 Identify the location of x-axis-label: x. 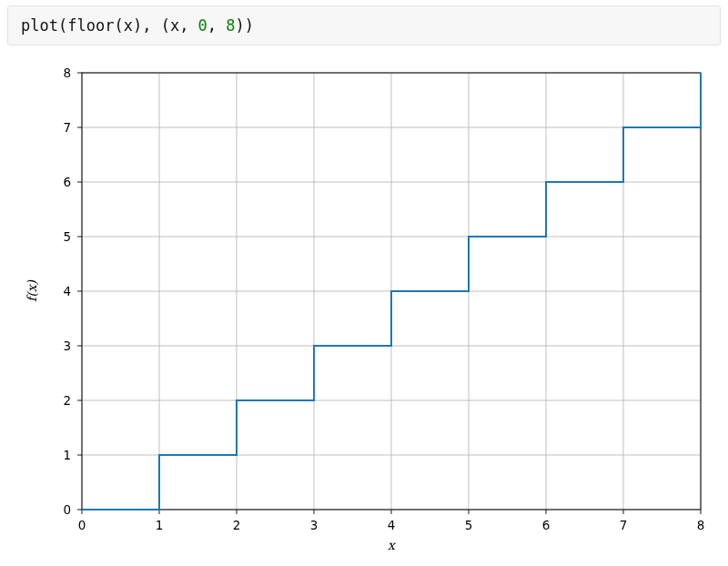
(392, 545).